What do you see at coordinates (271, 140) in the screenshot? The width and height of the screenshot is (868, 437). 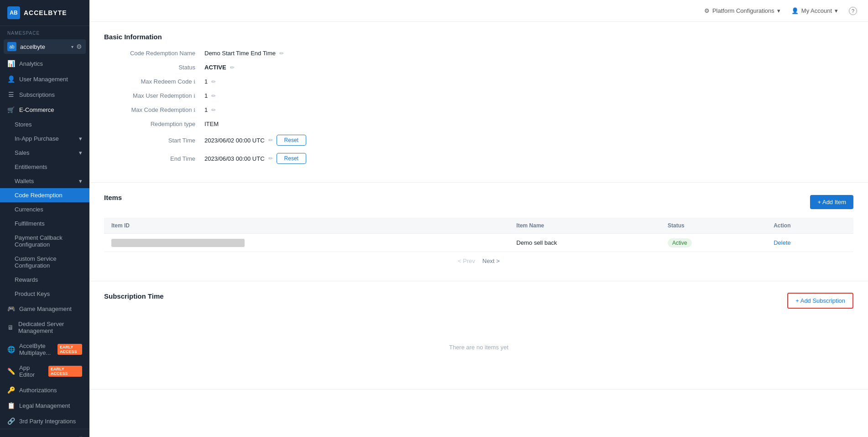 I see `edit-start-time-icon: ✏` at bounding box center [271, 140].